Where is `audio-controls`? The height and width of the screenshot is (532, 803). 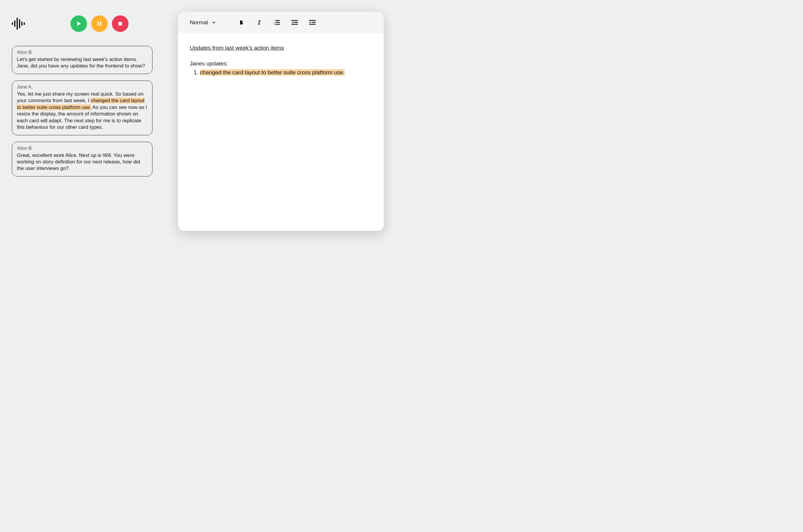
audio-controls is located at coordinates (82, 24).